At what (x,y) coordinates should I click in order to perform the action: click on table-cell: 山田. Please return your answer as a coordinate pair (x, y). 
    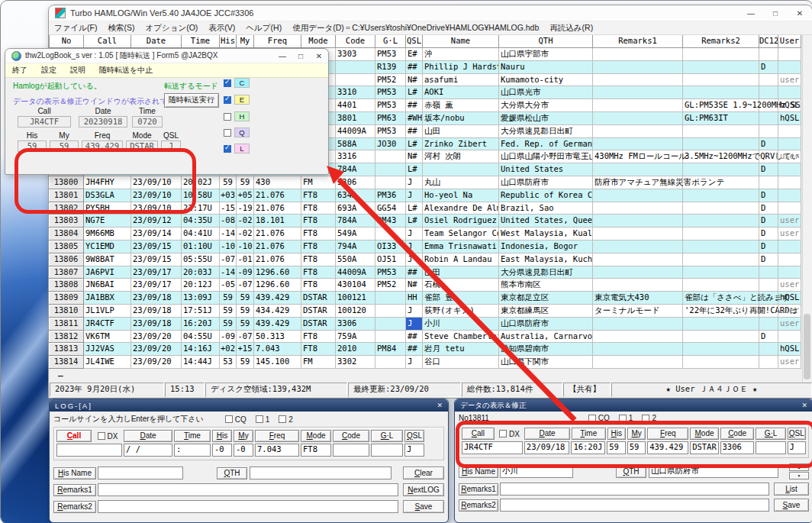
    Looking at the image, I should click on (461, 273).